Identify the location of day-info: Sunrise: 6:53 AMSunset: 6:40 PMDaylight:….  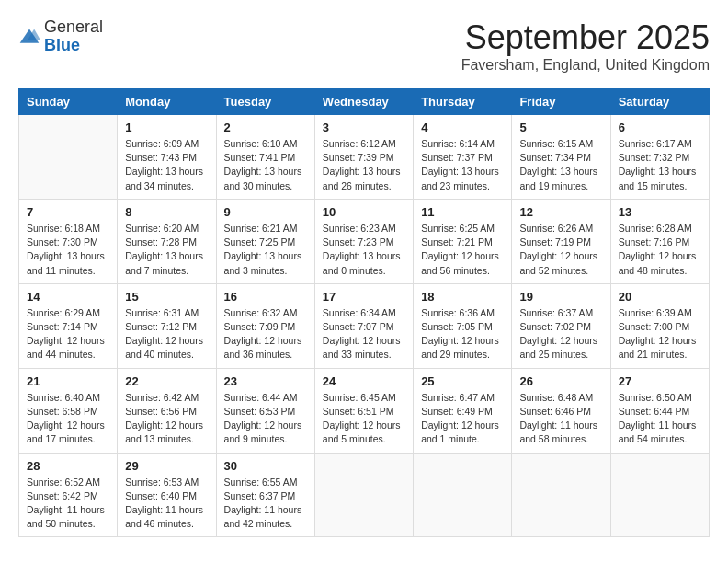
(166, 504).